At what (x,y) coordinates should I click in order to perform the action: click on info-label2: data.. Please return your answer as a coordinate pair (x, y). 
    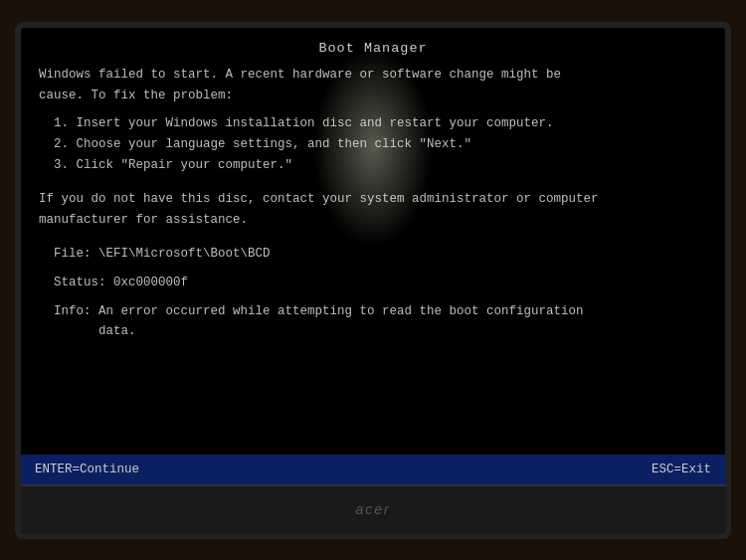
    Looking at the image, I should click on (373, 332).